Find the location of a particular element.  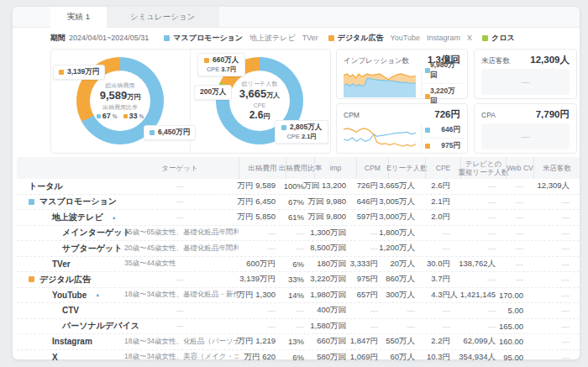

table-row: Instagram18歳〜34歳女性、化粧品（パーソナル…1,219 万円13%… is located at coordinates (298, 343).